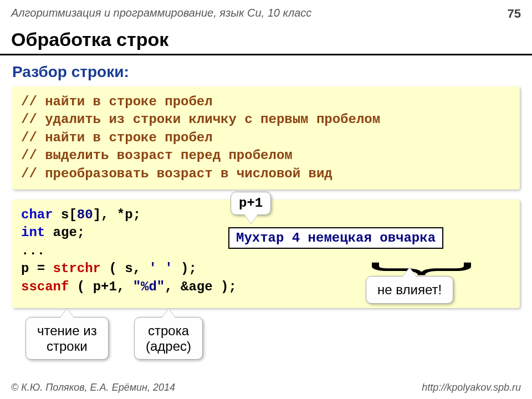  What do you see at coordinates (336, 238) in the screenshot?
I see `example-string: Мухтар 4 немецкая овчарка` at bounding box center [336, 238].